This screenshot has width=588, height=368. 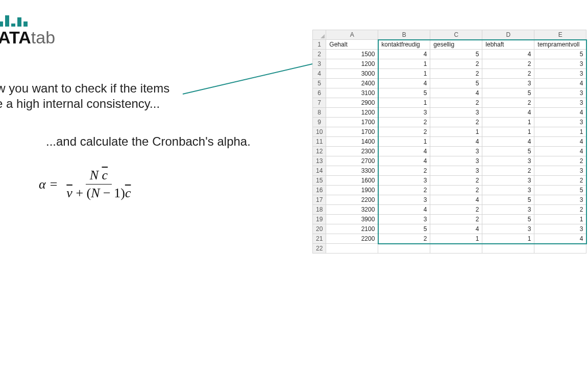 What do you see at coordinates (560, 45) in the screenshot?
I see `header-cell: tempramentvoll` at bounding box center [560, 45].